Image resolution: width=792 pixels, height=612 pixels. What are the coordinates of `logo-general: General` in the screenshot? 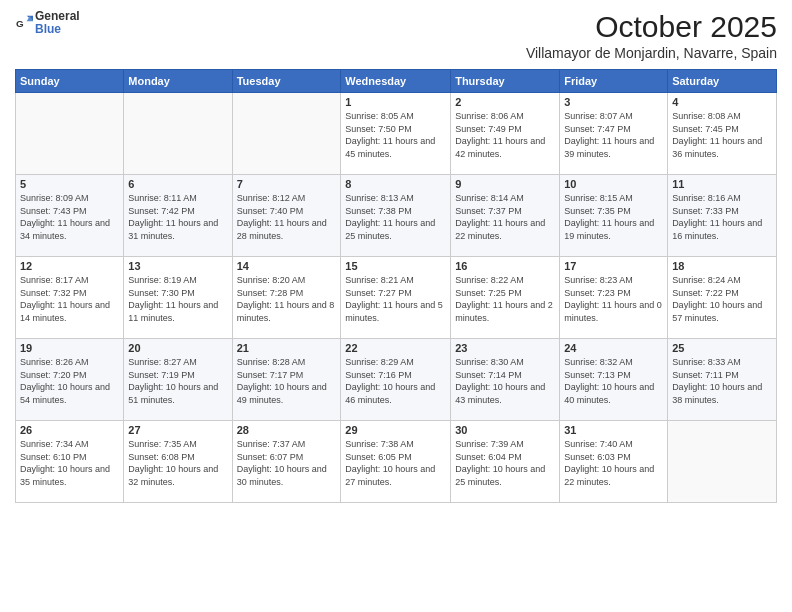 It's located at (58, 16).